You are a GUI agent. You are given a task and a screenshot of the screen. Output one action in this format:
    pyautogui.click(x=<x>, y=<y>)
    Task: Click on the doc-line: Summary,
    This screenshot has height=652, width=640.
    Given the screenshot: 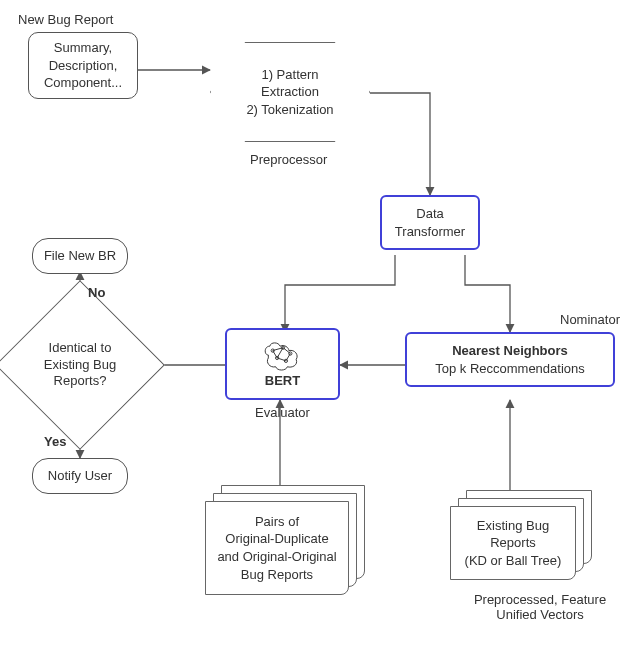 What is the action you would take?
    pyautogui.click(x=83, y=48)
    